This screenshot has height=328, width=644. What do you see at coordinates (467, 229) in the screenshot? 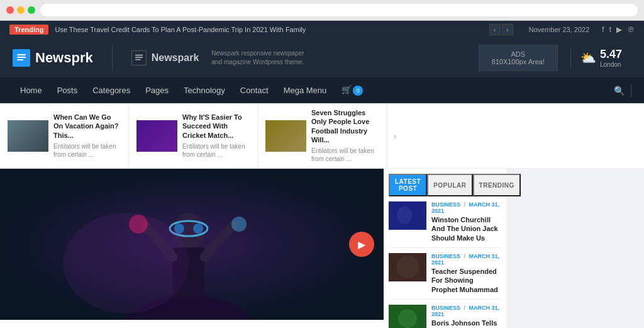
I see `sidebar-title-1: Winston Churchill And The Union Jack Sho…` at bounding box center [467, 229].